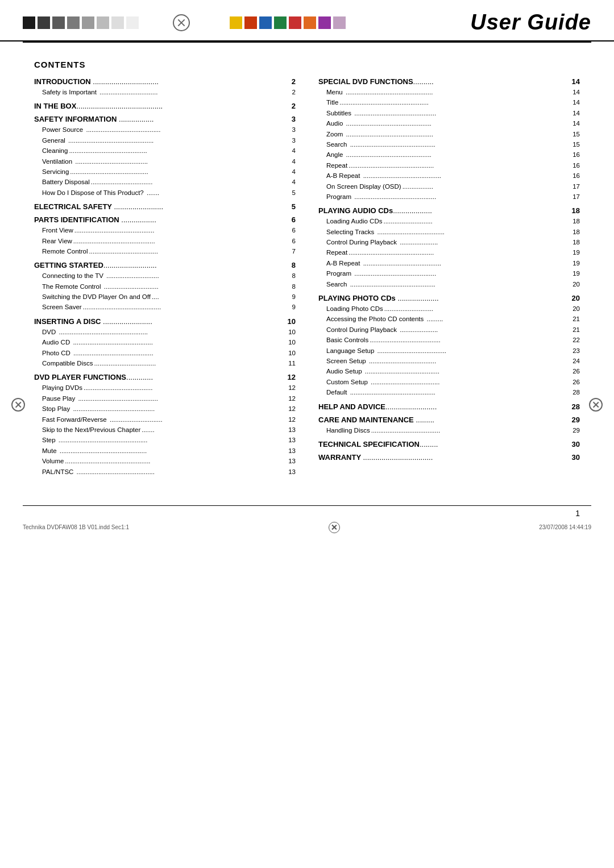 Image resolution: width=614 pixels, height=868 pixels. I want to click on section-page-introduction: 2, so click(293, 82).